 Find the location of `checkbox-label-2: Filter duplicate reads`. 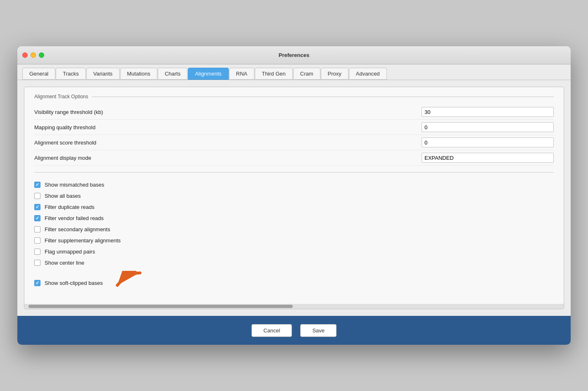

checkbox-label-2: Filter duplicate reads is located at coordinates (69, 207).